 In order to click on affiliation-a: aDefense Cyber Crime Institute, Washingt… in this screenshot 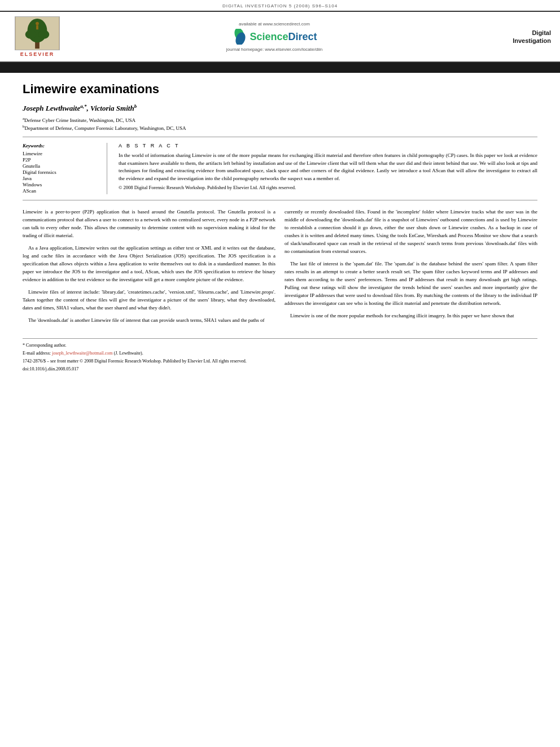, I will do `click(280, 120)`.